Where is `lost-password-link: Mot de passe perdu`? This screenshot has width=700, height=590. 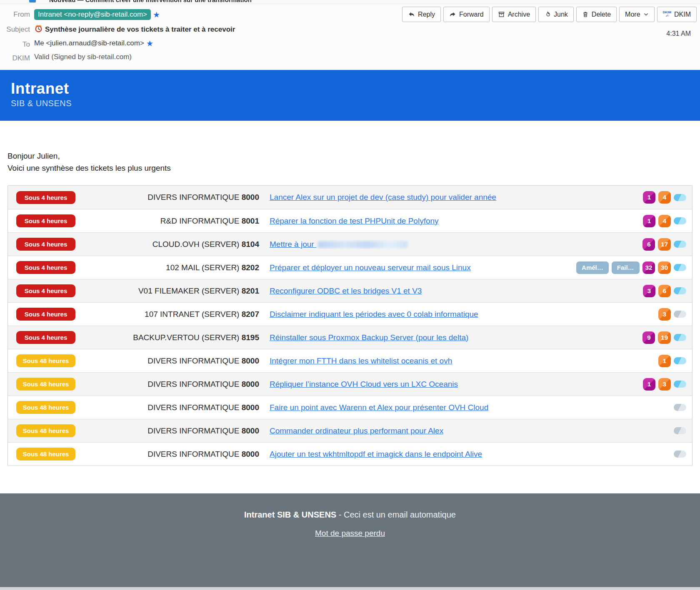 lost-password-link: Mot de passe perdu is located at coordinates (350, 533).